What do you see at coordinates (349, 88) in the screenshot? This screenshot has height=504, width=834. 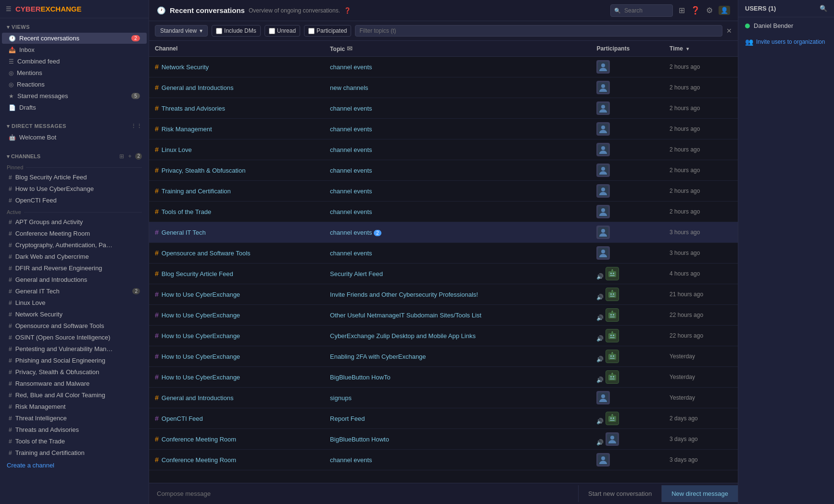 I see `topic-link: new channels` at bounding box center [349, 88].